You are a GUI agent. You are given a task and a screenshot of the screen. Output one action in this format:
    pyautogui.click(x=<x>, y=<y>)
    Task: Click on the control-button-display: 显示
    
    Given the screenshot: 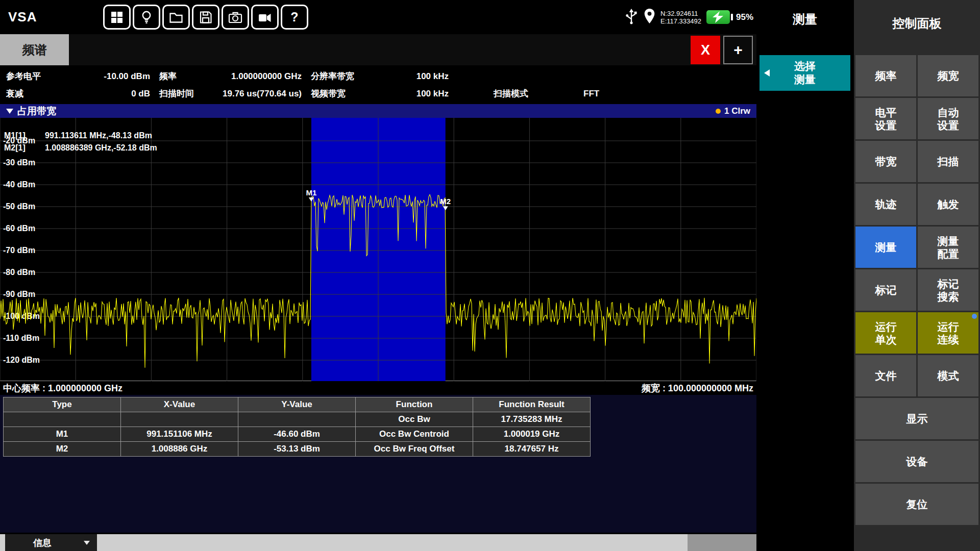 What is the action you would take?
    pyautogui.click(x=917, y=418)
    